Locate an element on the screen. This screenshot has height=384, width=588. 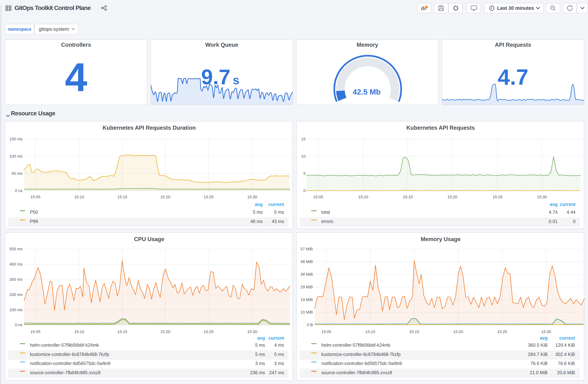
svg-text: 42.5 Mb is located at coordinates (367, 92).